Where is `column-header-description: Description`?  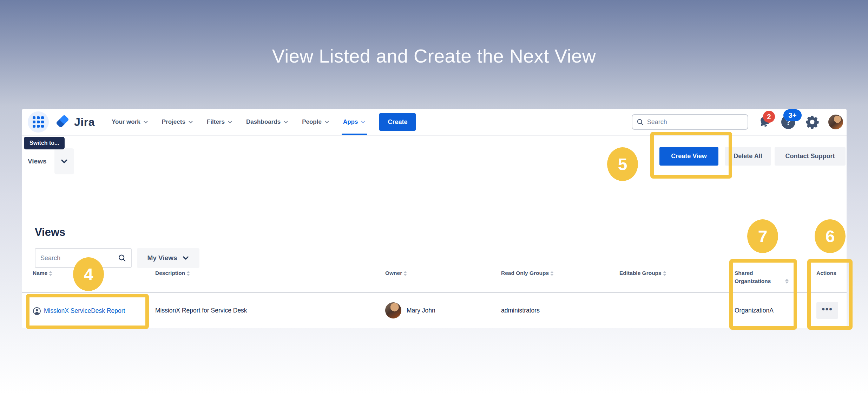
column-header-description: Description is located at coordinates (270, 277).